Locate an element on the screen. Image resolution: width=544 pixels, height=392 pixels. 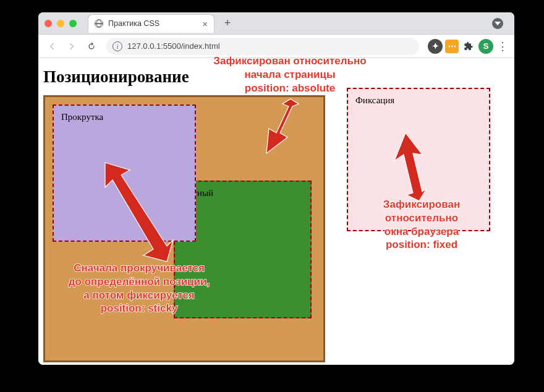
url-text: 127.0.0.1:5500/index.html is located at coordinates (174, 46).